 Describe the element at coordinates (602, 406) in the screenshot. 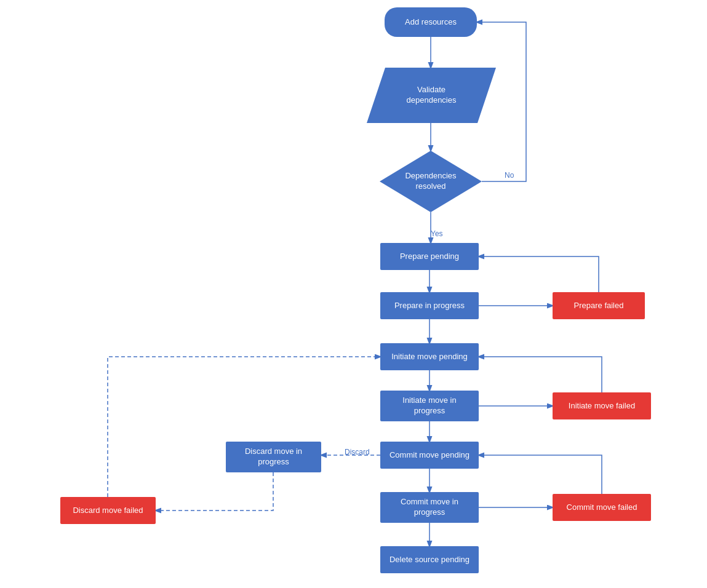

I see `initiate-move-failed-node: Initiate move failed` at that location.